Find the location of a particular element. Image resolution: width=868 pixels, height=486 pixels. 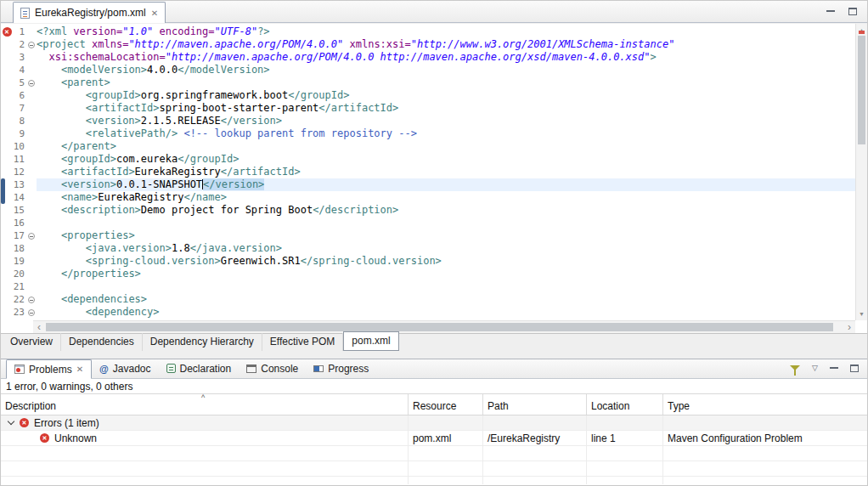

line-number: 7 is located at coordinates (20, 109).